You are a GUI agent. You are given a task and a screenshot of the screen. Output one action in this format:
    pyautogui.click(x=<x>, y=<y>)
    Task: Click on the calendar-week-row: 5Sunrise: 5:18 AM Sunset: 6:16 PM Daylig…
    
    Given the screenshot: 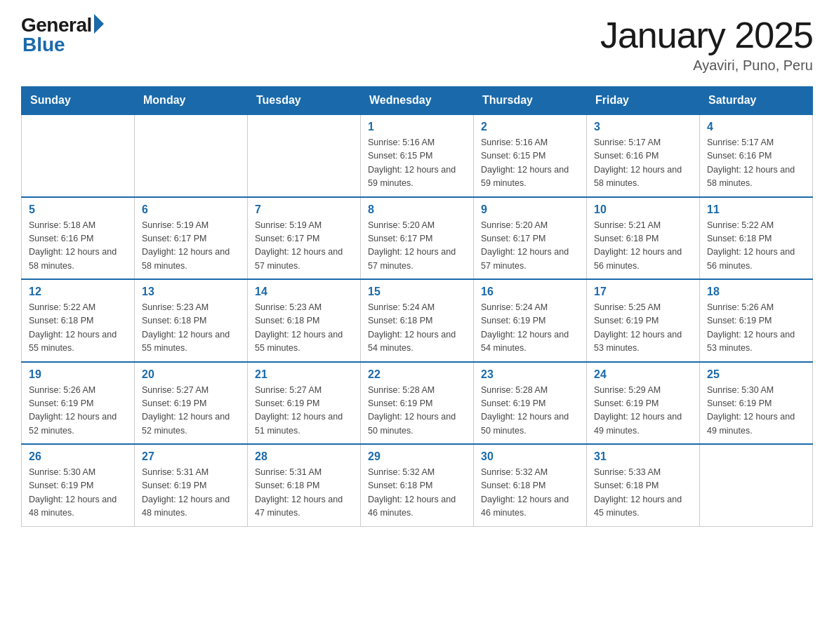 What is the action you would take?
    pyautogui.click(x=417, y=239)
    